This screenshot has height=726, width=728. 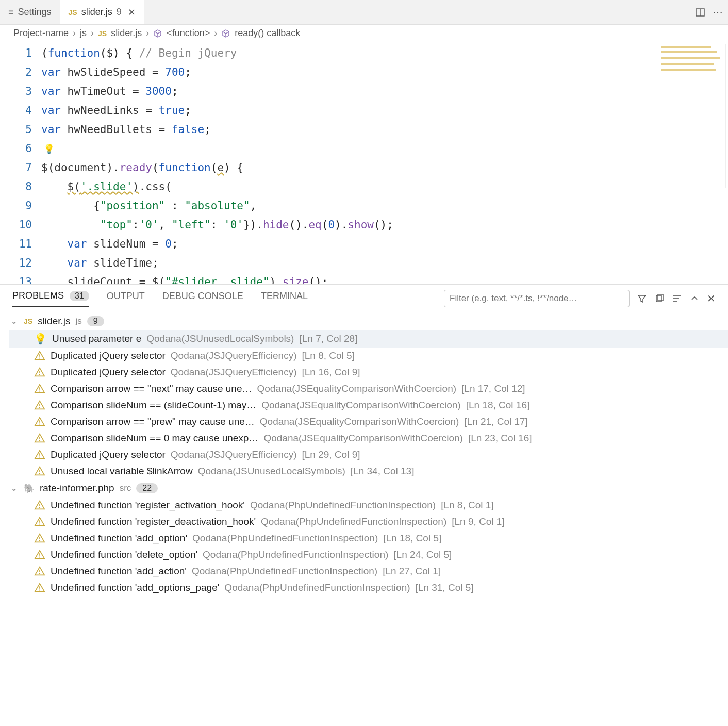 I want to click on file-name: rate-informer.php, so click(x=77, y=488).